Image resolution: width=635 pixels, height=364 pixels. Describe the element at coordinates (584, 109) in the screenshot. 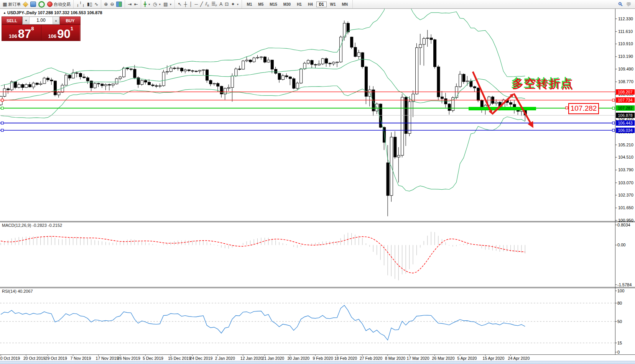

I see `price-callout-label: 107.282` at that location.